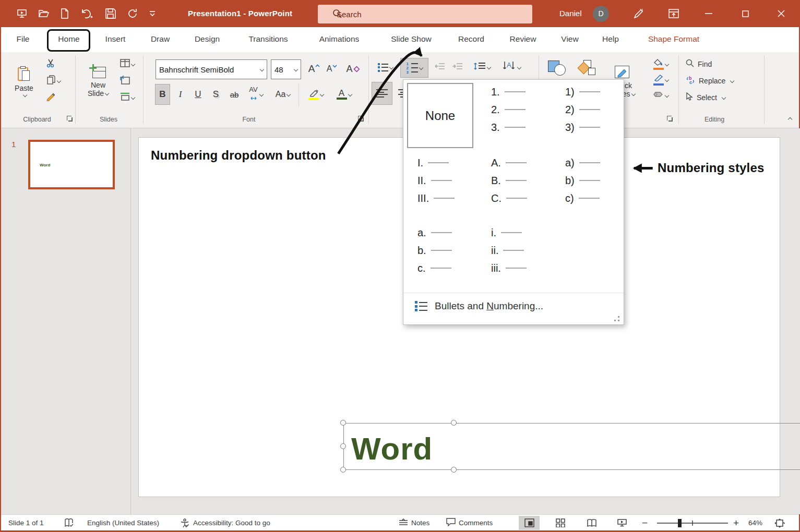 This screenshot has height=532, width=800. What do you see at coordinates (440, 116) in the screenshot?
I see `numbering-style-none: None` at bounding box center [440, 116].